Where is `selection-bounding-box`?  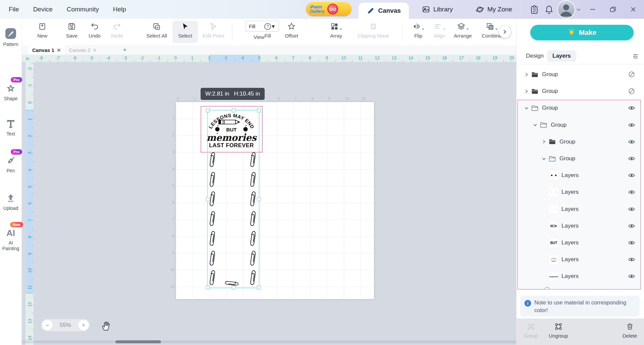
selection-bounding-box is located at coordinates (233, 199).